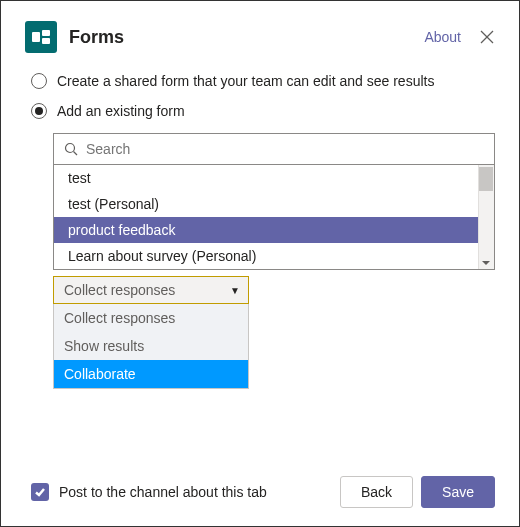  What do you see at coordinates (418, 492) in the screenshot?
I see `footer-buttons: Back Save` at bounding box center [418, 492].